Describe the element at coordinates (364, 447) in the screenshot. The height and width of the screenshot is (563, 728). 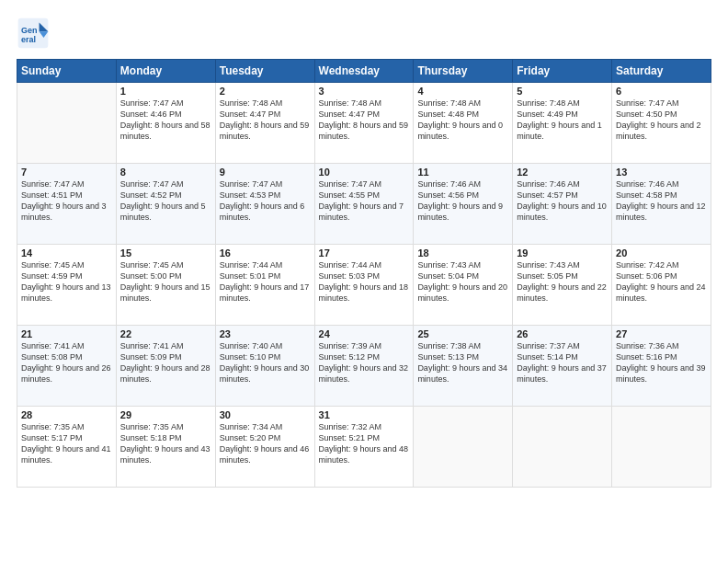
I see `week-row-5: 28 Sunrise: 7:35 AMSunset: 5:17 PMDaylig…` at that location.